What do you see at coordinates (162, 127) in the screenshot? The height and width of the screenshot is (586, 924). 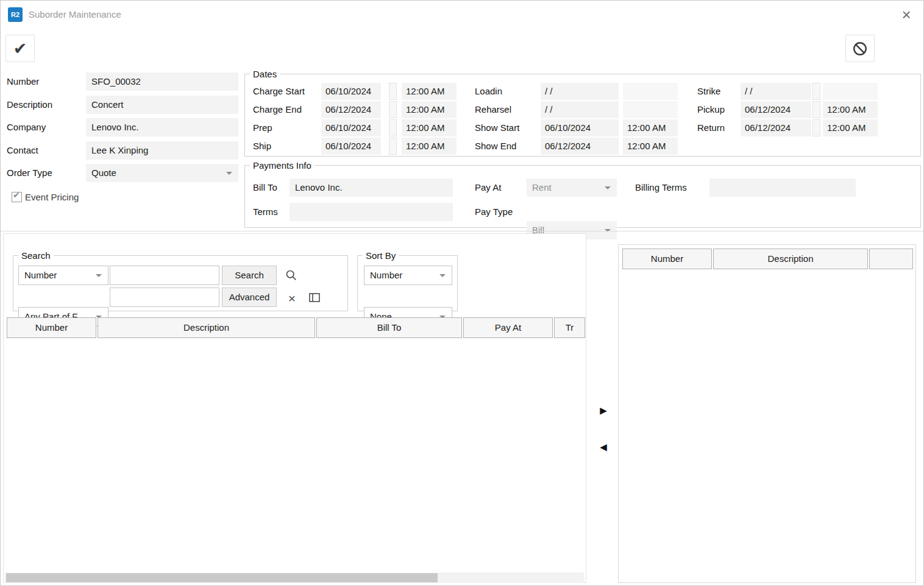 I see `company-field: Lenovo Inc.` at bounding box center [162, 127].